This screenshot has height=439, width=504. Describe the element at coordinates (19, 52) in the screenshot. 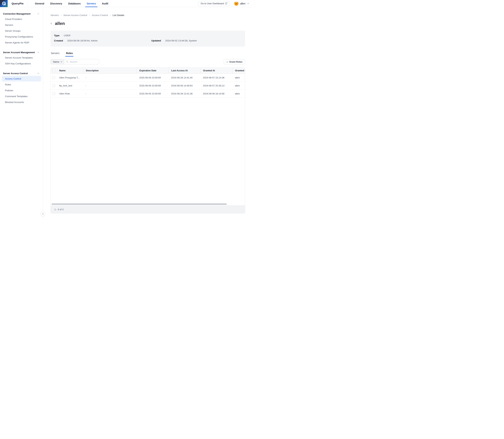

I see `sidebar-section-title: Server Account Management` at that location.